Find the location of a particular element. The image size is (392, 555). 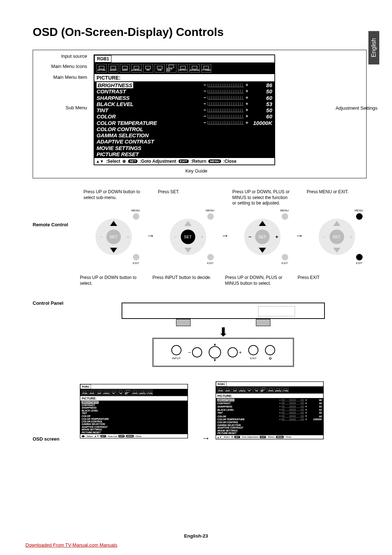

cp-step-3: Press UP or DOWN, PLUS or MINUS button t… is located at coordinates (256, 287).